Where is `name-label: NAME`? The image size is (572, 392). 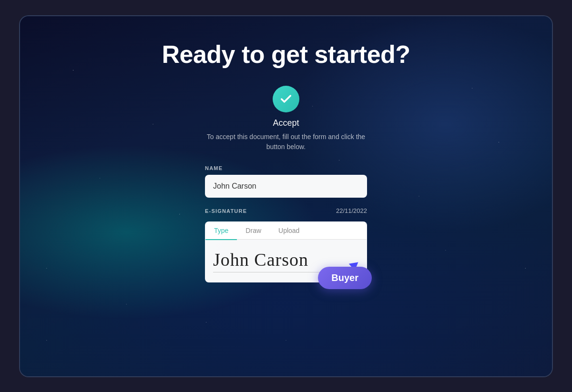
name-label: NAME is located at coordinates (286, 168).